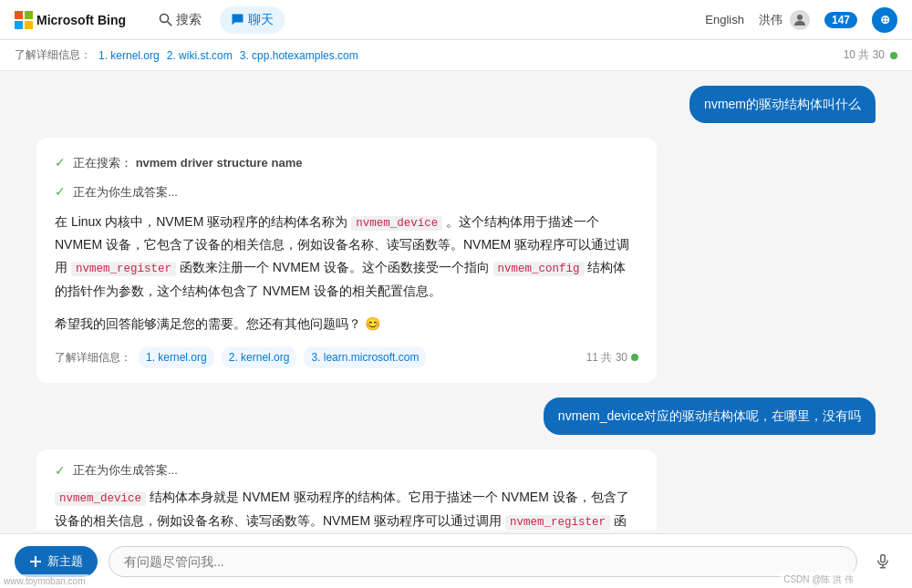  I want to click on code-nvmem-register-1: nvmem_register, so click(124, 269).